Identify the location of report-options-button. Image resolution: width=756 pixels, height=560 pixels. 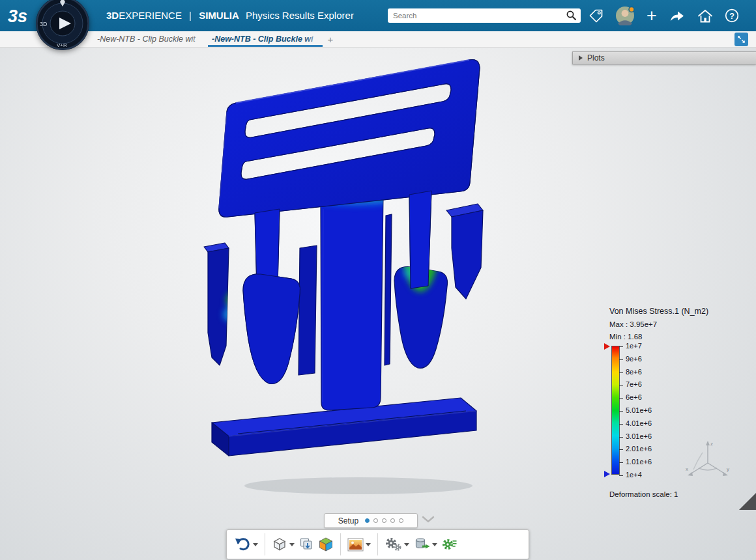
(450, 544).